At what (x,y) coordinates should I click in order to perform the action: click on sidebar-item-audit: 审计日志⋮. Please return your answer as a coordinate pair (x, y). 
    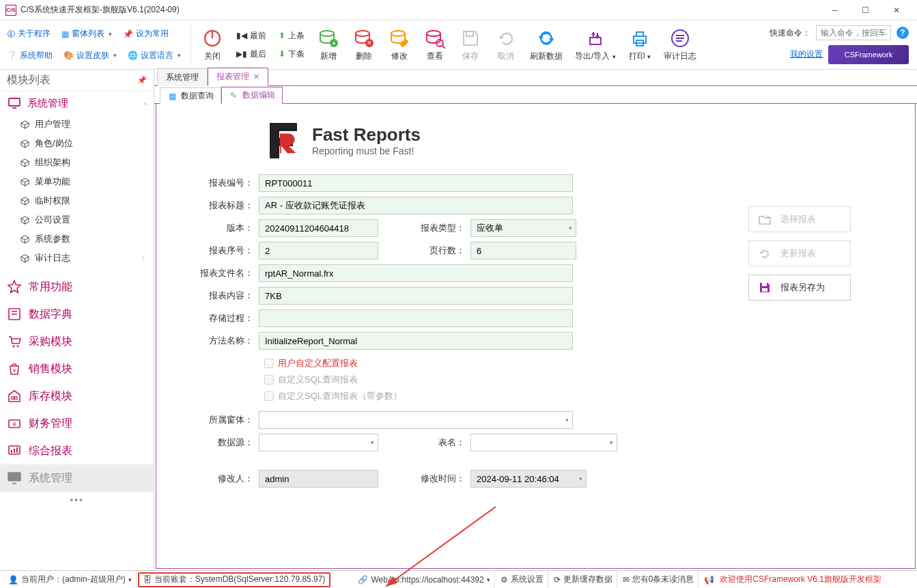
    Looking at the image, I should click on (76, 258).